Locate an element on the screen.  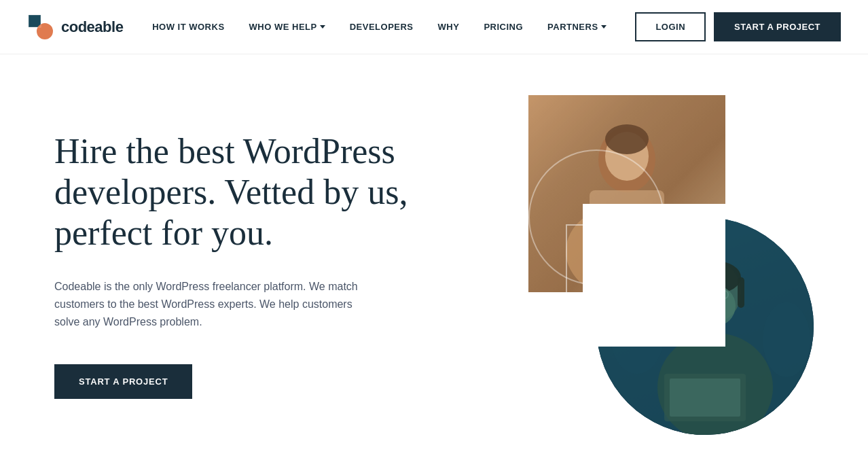
logo-icon is located at coordinates (41, 27).